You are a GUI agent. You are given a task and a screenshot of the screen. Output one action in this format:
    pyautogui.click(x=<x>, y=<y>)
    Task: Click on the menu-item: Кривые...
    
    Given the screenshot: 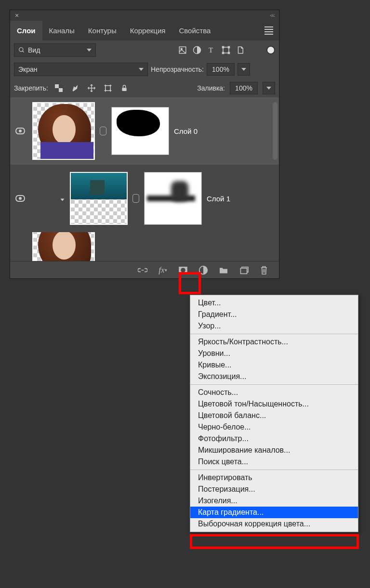 What is the action you would take?
    pyautogui.click(x=274, y=365)
    